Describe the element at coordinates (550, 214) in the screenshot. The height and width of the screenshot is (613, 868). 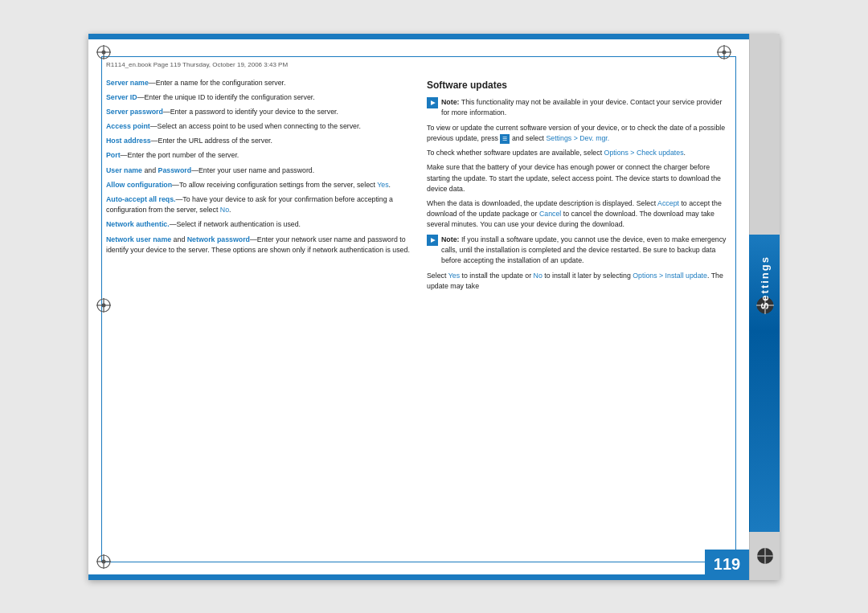
I see `cancel-link: Cancel` at that location.